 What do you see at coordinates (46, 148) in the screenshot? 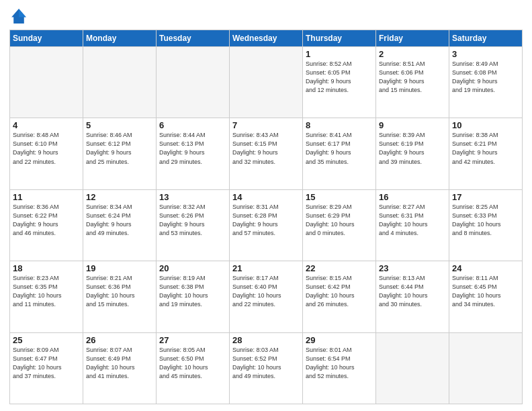
I see `day-info: Sunrise: 8:48 AMSunset: 6:10 PMDaylight:…` at bounding box center [46, 148].